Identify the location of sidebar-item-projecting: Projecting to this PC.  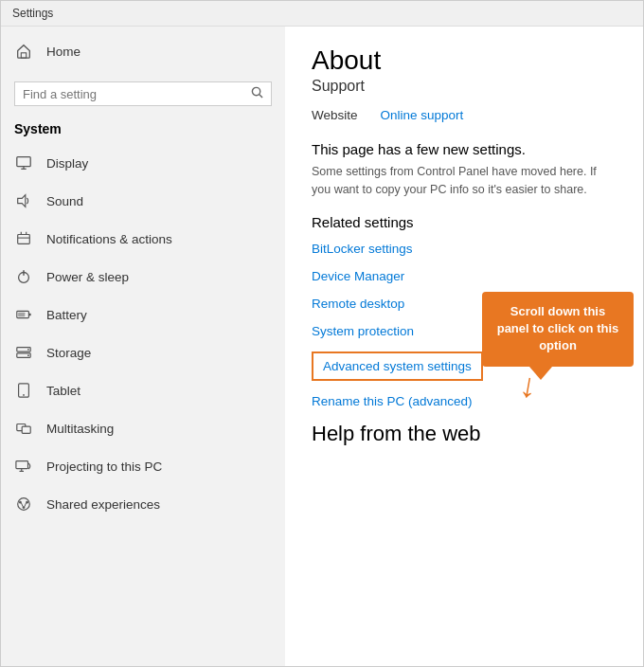
(143, 466).